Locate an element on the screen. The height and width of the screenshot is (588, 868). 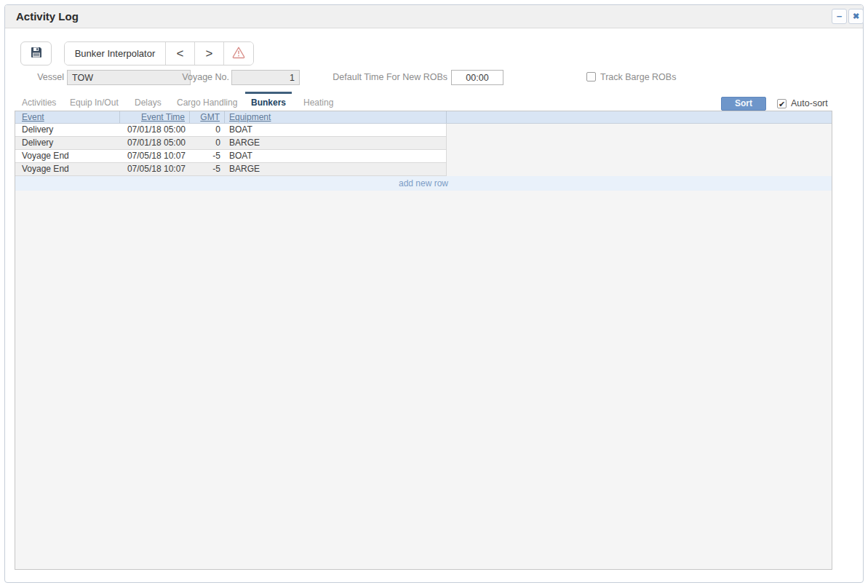
column-header-event: Event is located at coordinates (68, 117).